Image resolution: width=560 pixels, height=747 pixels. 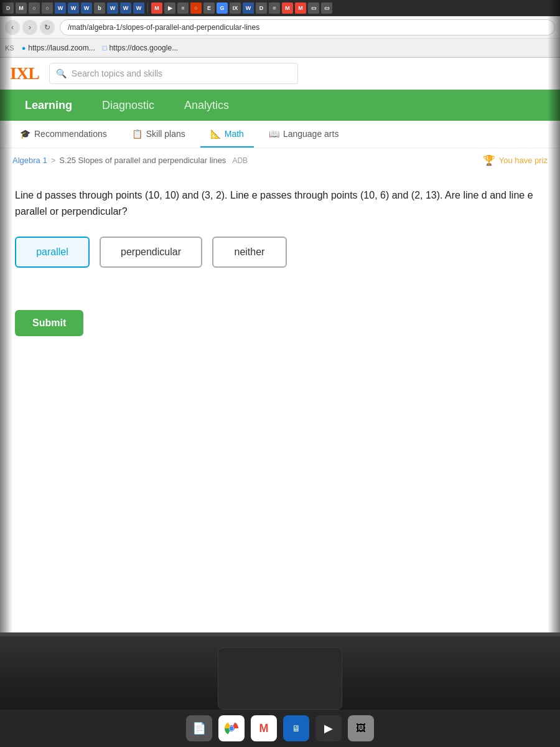 I want to click on nav-tabs: Learning Diagnostic Analytics, so click(x=280, y=105).